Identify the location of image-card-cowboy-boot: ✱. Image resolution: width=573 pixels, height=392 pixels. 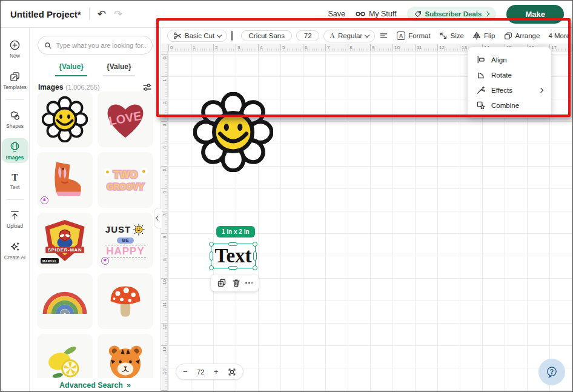
(65, 180).